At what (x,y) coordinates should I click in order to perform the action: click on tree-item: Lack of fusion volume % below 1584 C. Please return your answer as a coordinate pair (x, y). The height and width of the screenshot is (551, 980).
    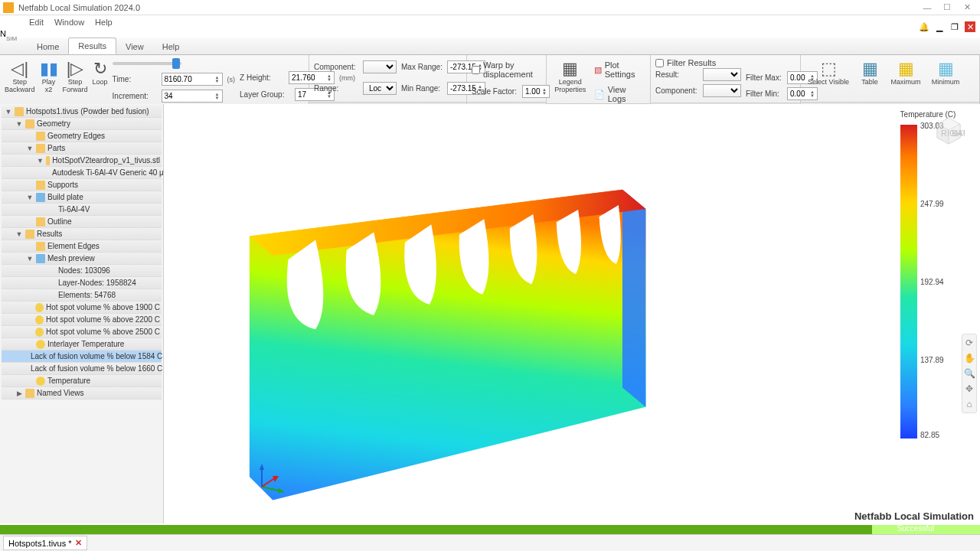
    Looking at the image, I should click on (81, 357).